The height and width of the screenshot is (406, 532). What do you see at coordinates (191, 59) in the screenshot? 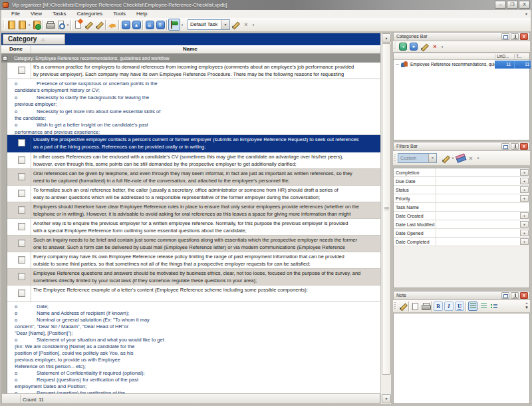
I see `group-row: – Category: Employee Reference recommend…` at bounding box center [191, 59].